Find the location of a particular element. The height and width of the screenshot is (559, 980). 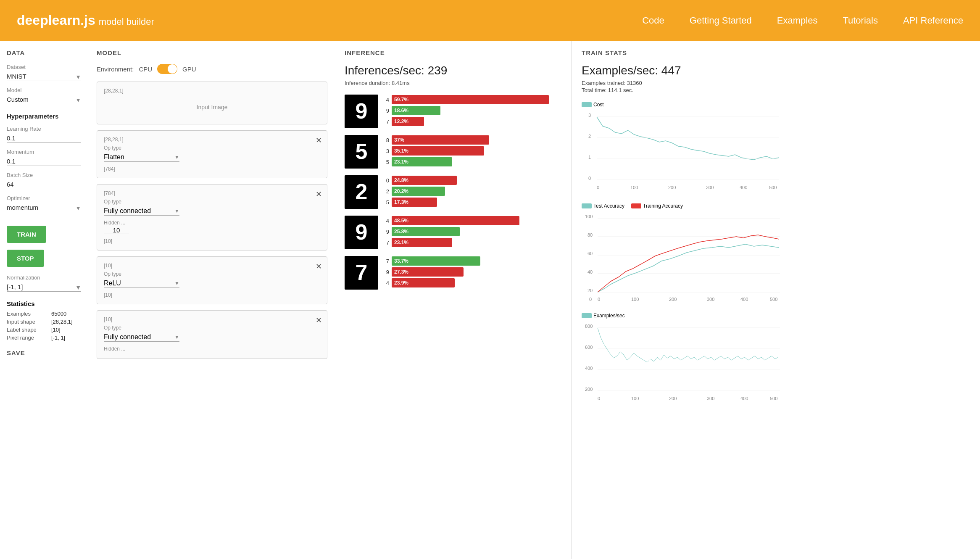

bar-row: 7 33.7% is located at coordinates (473, 261).